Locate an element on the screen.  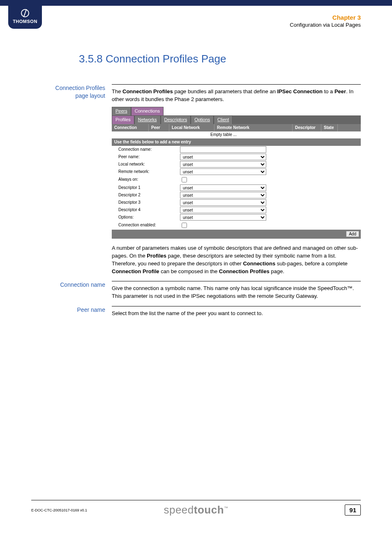
add-button: Add is located at coordinates (353, 234).